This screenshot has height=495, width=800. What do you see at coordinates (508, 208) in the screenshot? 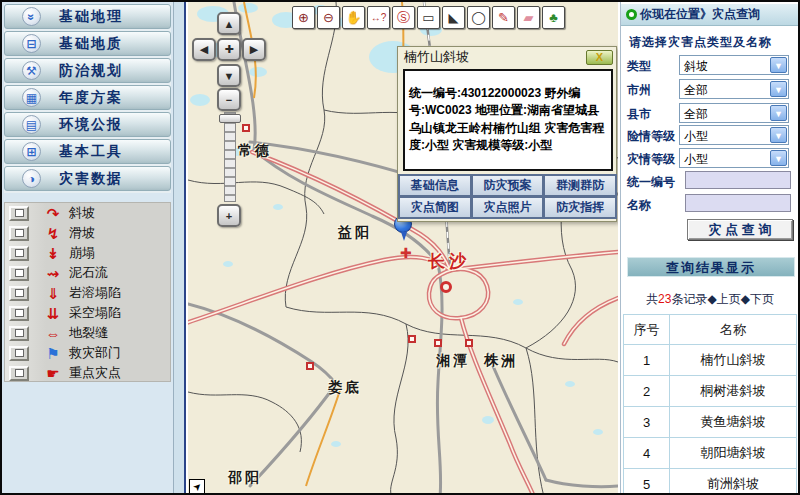
I see `disaster-photo-button: 灾点照片` at bounding box center [508, 208].